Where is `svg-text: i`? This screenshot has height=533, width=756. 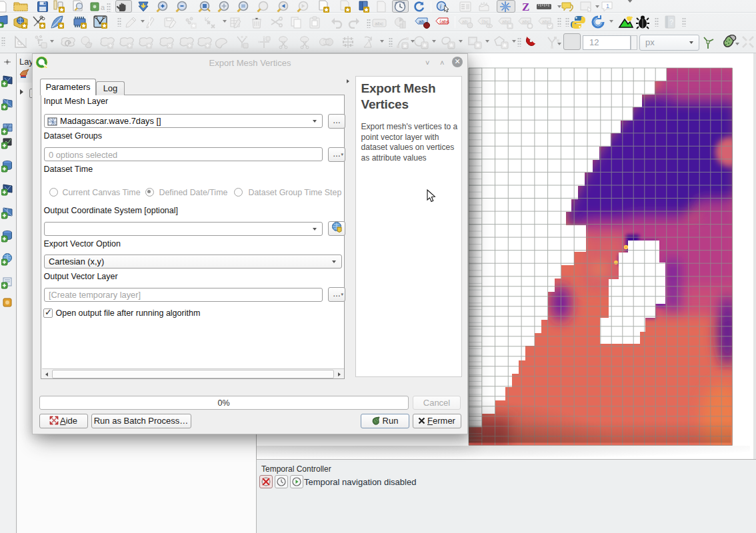
svg-text: i is located at coordinates (441, 7).